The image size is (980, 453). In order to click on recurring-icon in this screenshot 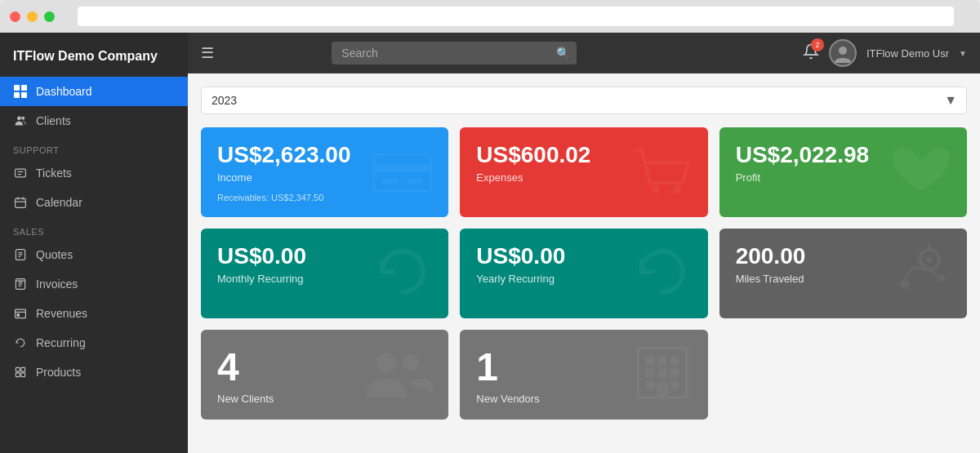, I will do `click(20, 343)`.